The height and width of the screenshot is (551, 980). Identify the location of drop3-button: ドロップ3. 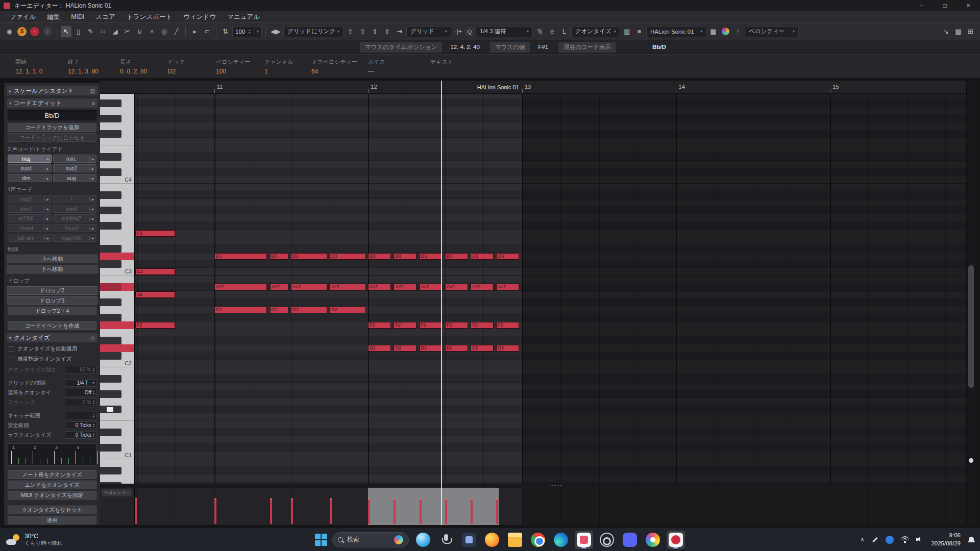
(52, 301).